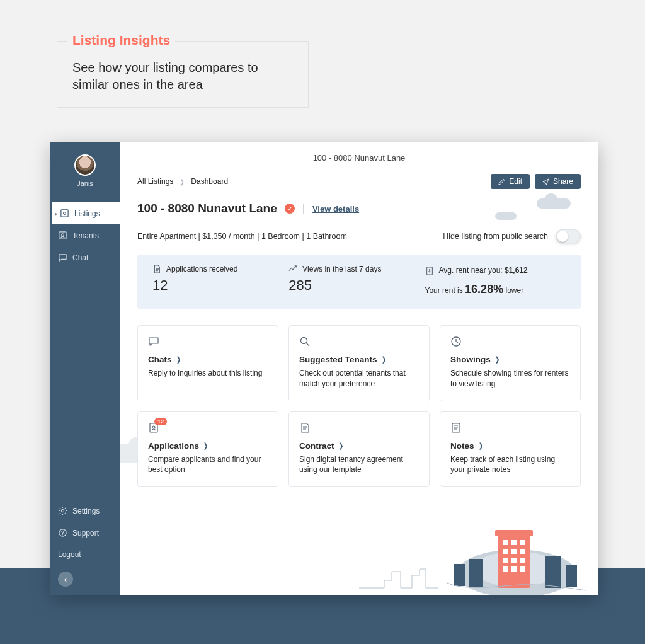 This screenshot has height=644, width=645. What do you see at coordinates (456, 428) in the screenshot?
I see `notes-icon` at bounding box center [456, 428].